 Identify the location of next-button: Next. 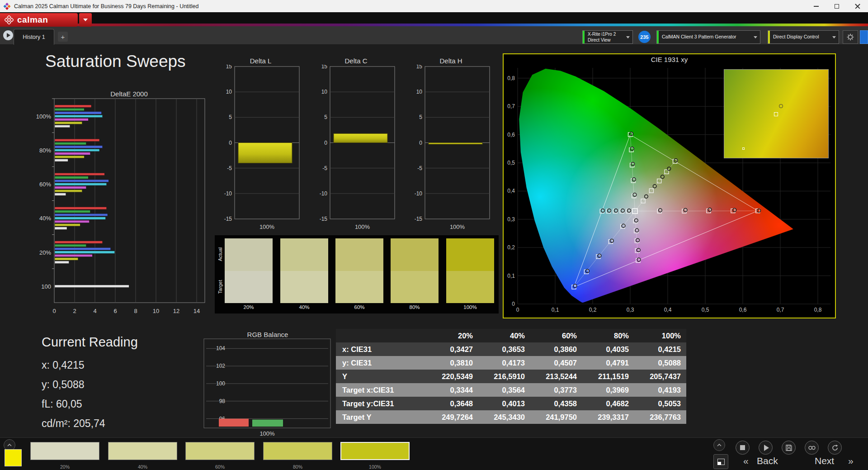
(825, 461).